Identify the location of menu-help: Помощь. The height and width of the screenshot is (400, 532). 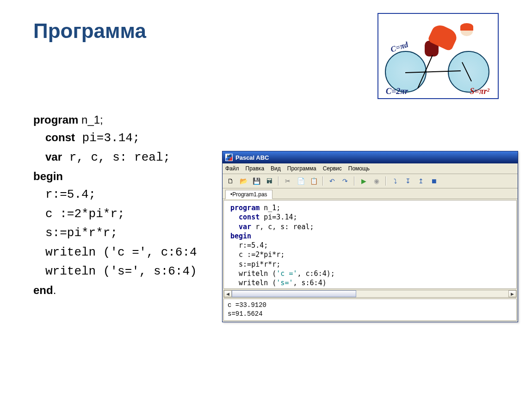
(359, 169).